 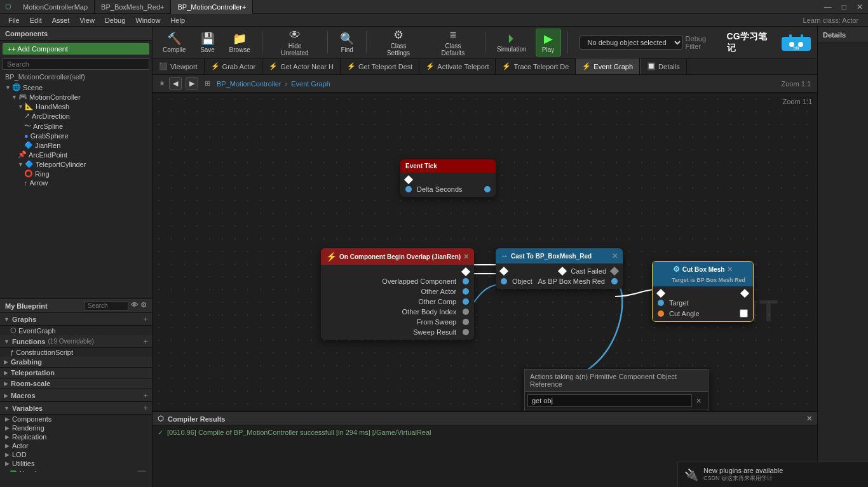 What do you see at coordinates (76, 126) in the screenshot?
I see `tree-item-arcspline: 〜 ArcSpline` at bounding box center [76, 126].